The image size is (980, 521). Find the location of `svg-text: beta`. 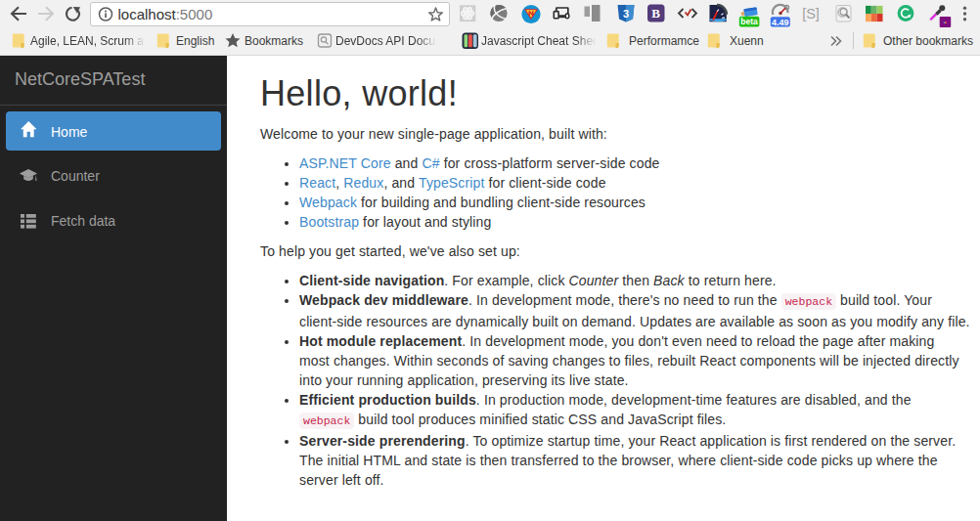

svg-text: beta is located at coordinates (749, 22).